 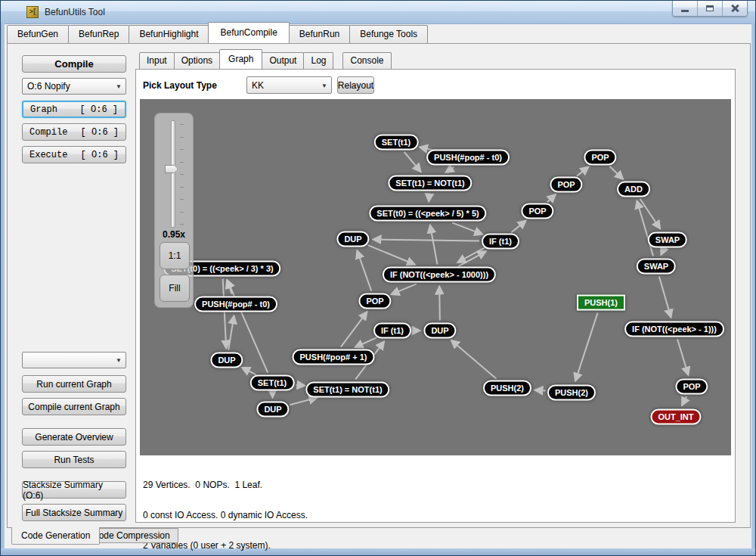 What do you see at coordinates (74, 490) in the screenshot?
I see `stacksize-summary-button: Stacksize Summary (O:6)` at bounding box center [74, 490].